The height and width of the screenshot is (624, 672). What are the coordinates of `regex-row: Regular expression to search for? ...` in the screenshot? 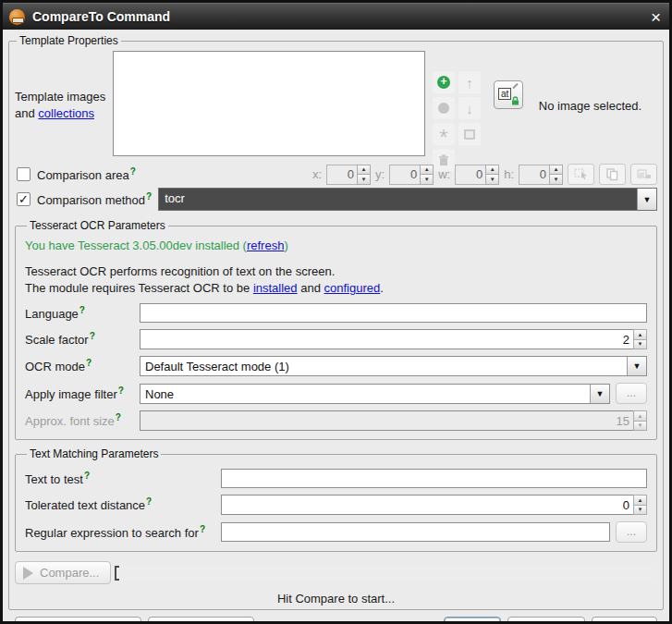 It's located at (336, 532).